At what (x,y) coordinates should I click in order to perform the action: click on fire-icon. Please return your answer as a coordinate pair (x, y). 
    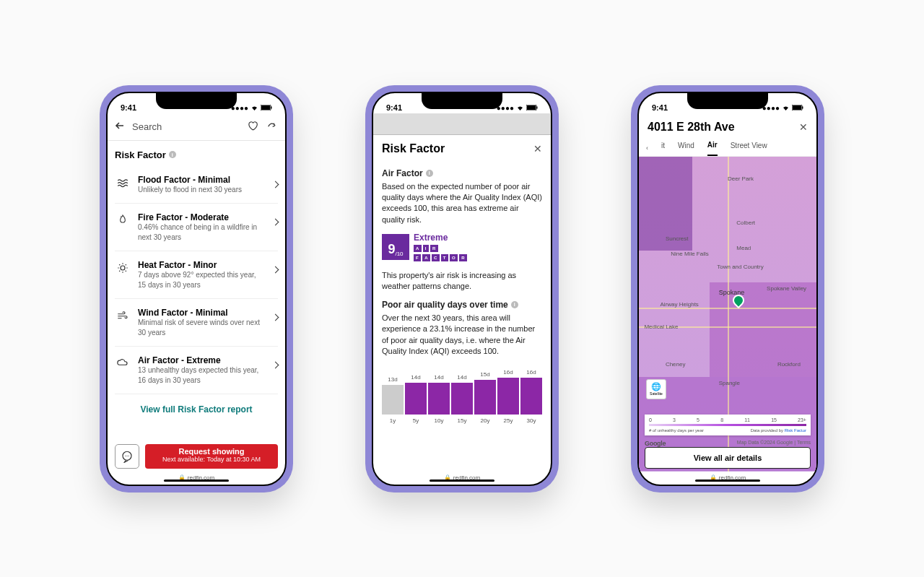
    Looking at the image, I should click on (123, 220).